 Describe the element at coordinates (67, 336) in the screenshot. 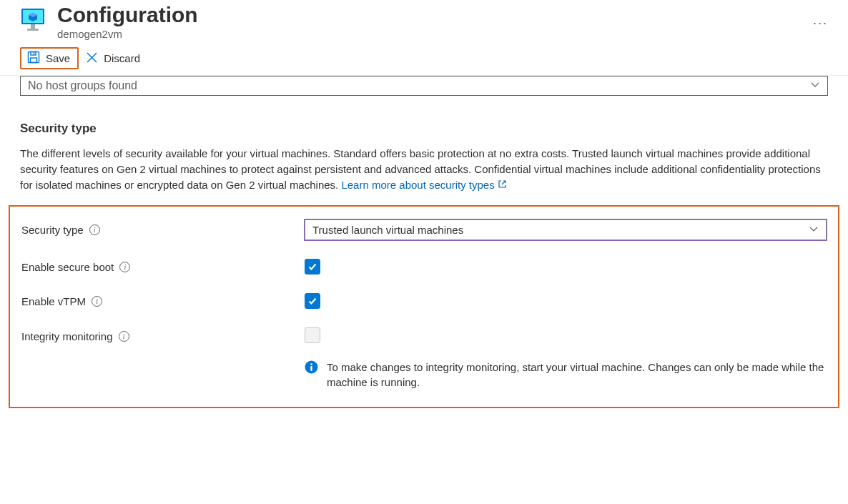

I see `integrity-monitoring-label: Integrity monitoring` at that location.